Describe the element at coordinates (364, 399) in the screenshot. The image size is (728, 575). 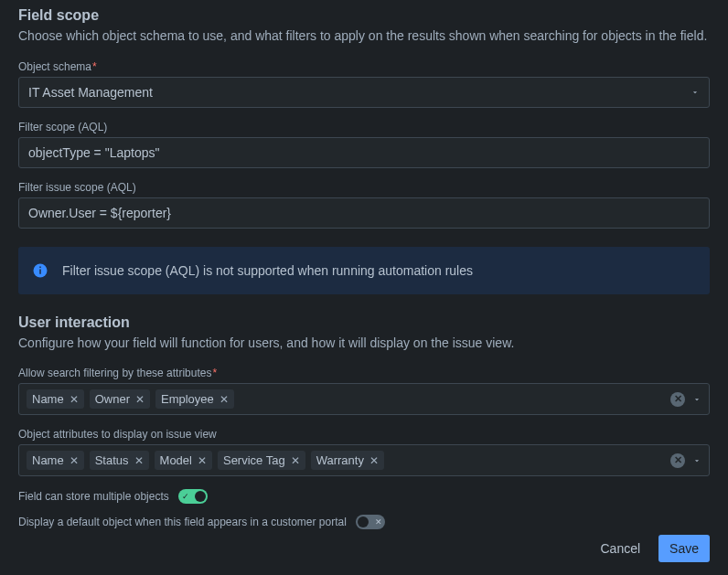
I see `search-attributes-field: Name✕Owner✕Employee✕ ✕` at that location.